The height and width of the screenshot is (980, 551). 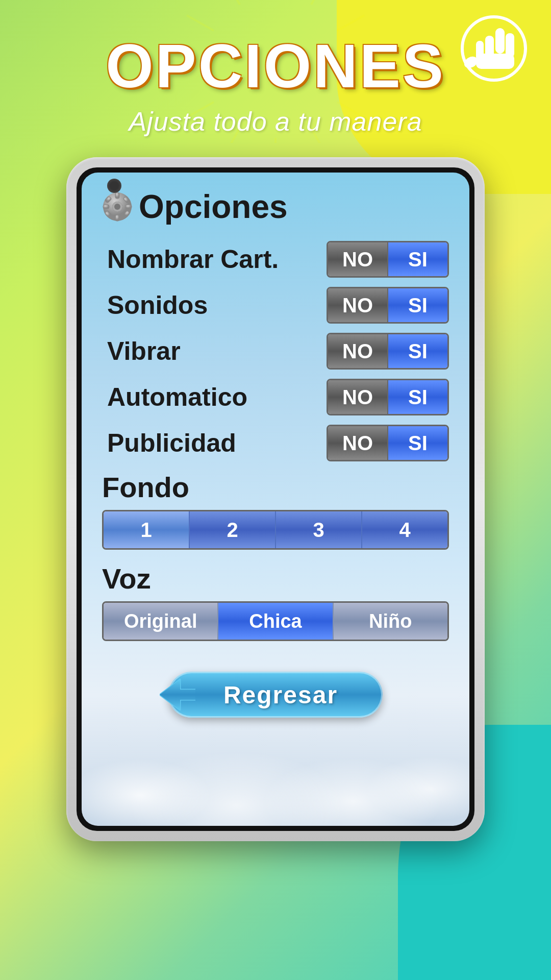 What do you see at coordinates (178, 397) in the screenshot?
I see `setting-label-automatico: Automatico` at bounding box center [178, 397].